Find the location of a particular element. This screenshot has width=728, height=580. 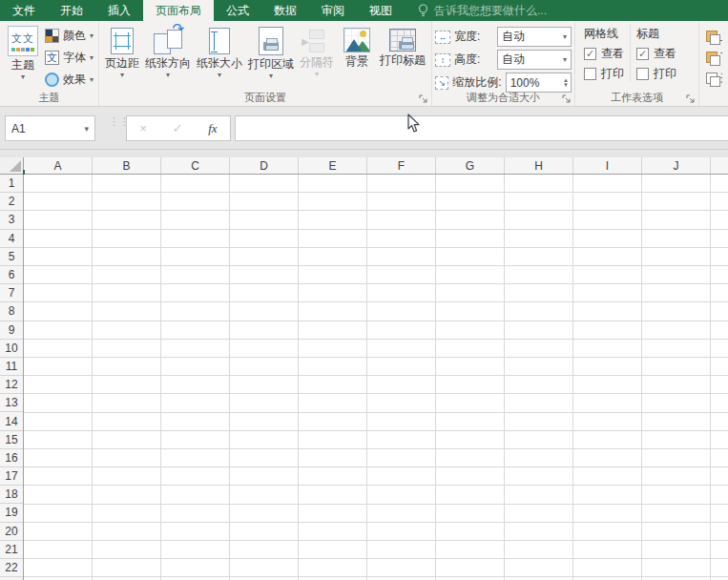

column-header-i: I is located at coordinates (608, 166).